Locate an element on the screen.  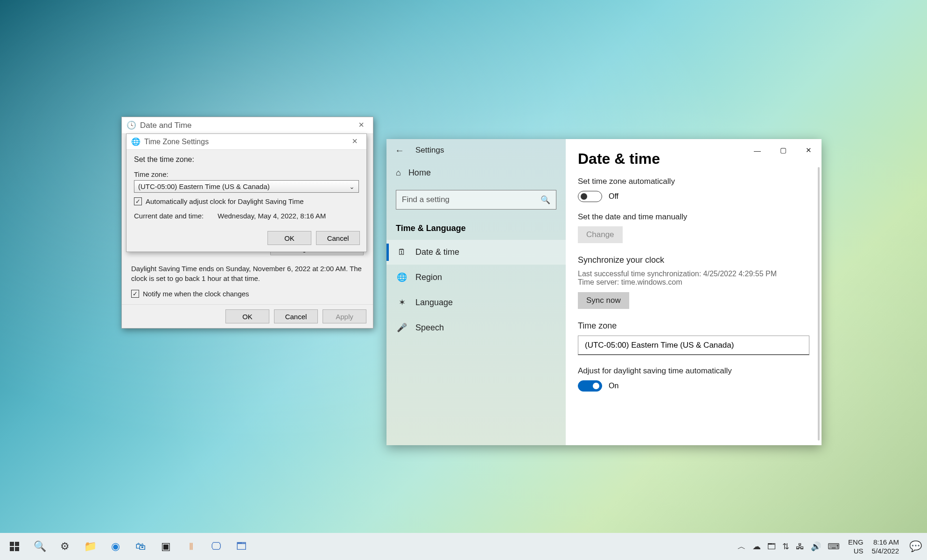
maximize-button: ▢ is located at coordinates (783, 150).